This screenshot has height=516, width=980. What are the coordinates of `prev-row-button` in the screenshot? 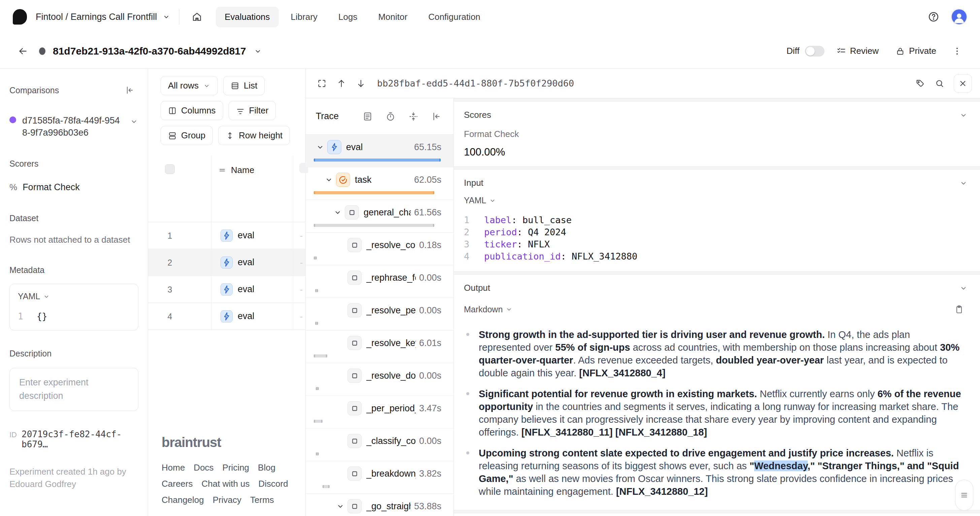 It's located at (341, 84).